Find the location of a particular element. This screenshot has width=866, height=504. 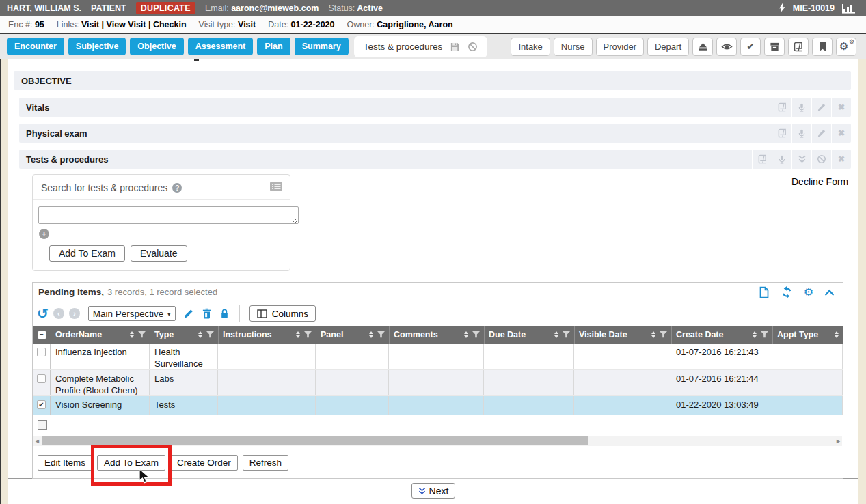

tests-close-button: ✖ is located at coordinates (841, 159).